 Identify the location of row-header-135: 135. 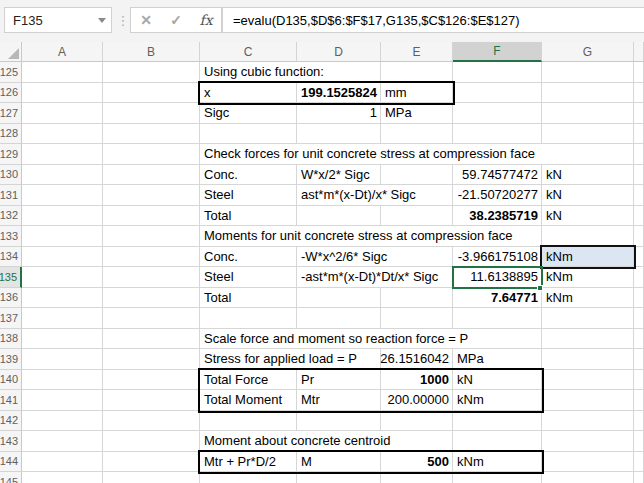
(11, 278).